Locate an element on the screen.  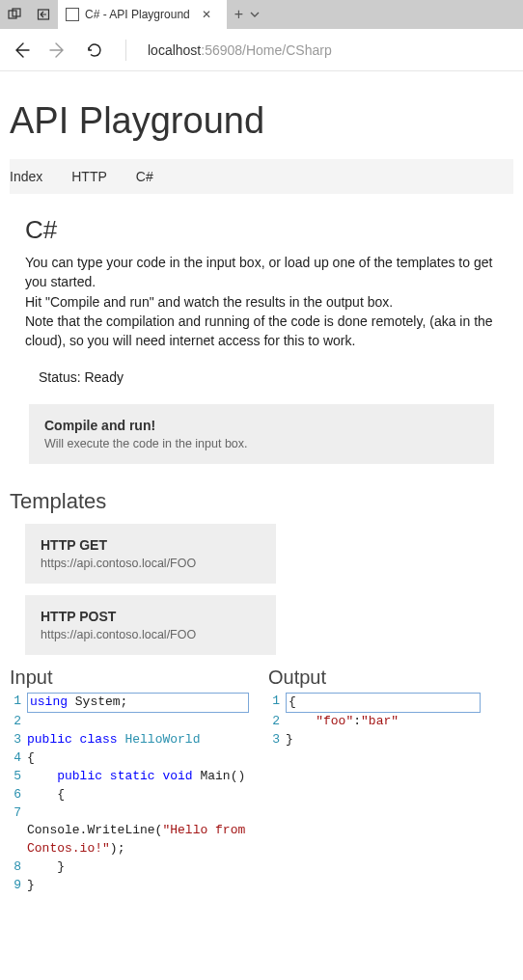
code-src: Console.WriteLine("Hello from Contos.io!… is located at coordinates (138, 831).